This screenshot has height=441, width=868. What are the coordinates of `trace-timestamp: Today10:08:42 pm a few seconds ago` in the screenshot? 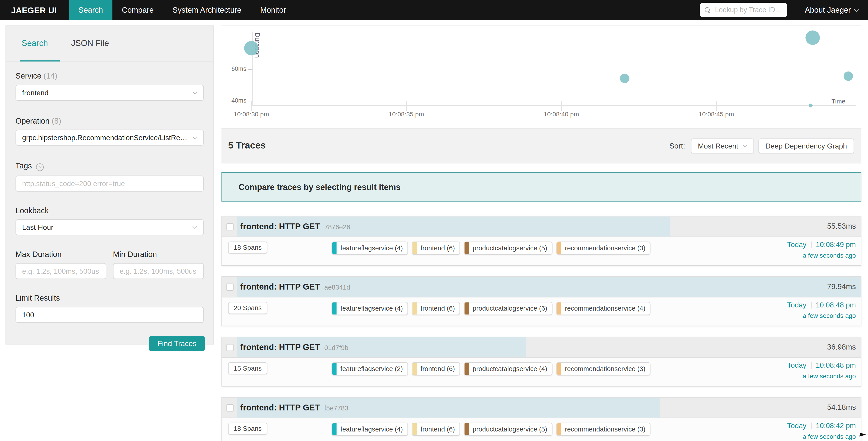 It's located at (822, 431).